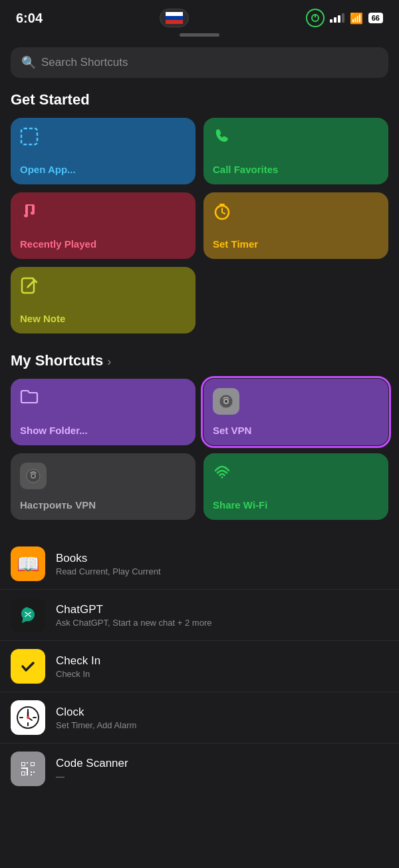 This screenshot has width=399, height=868. What do you see at coordinates (103, 244) in the screenshot?
I see `recently-played-label: Recently Played` at bounding box center [103, 244].